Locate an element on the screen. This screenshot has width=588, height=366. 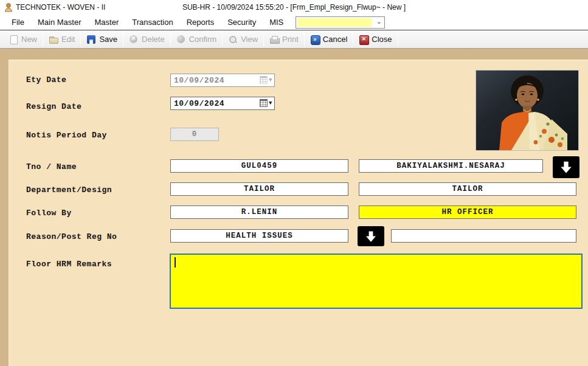
menu-mis: MIS is located at coordinates (276, 22).